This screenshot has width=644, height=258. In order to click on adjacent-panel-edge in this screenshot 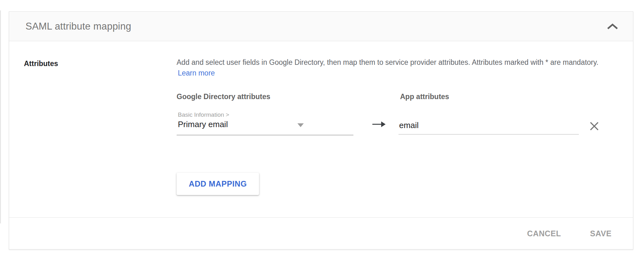, I will do `click(1, 117)`.